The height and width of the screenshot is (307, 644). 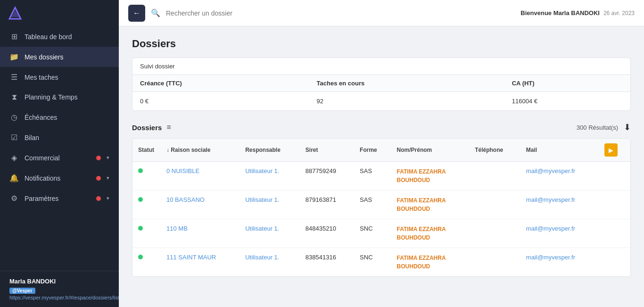 What do you see at coordinates (59, 97) in the screenshot?
I see `sidebar-item-planning-temps: ⧗ Planning & Temps` at bounding box center [59, 97].